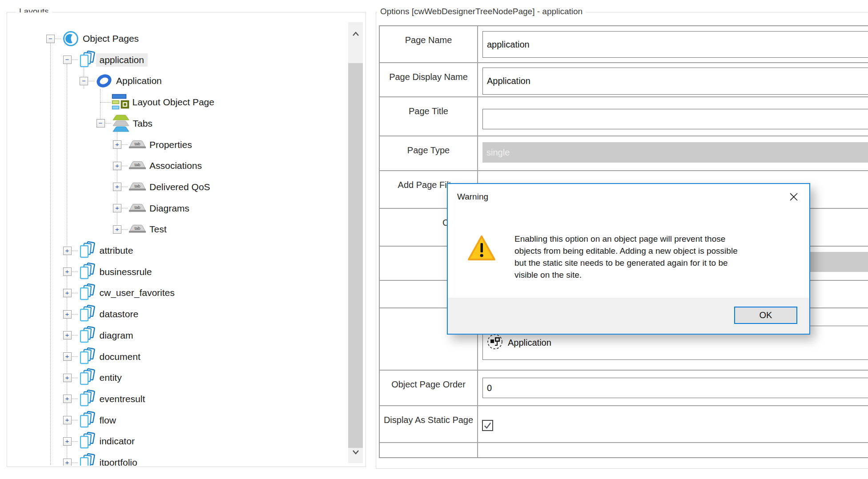 The width and height of the screenshot is (868, 479). Describe the element at coordinates (102, 357) in the screenshot. I see `tree-item-document: +document` at that location.